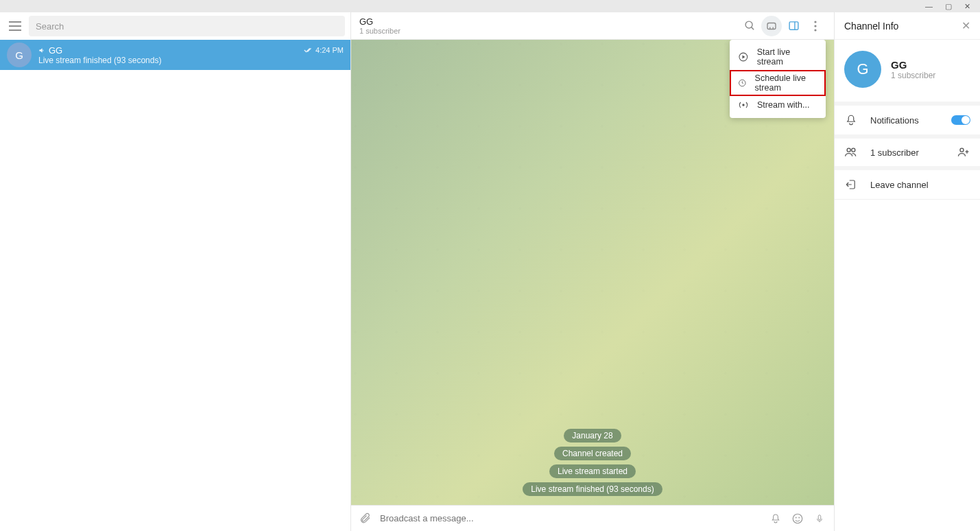 The width and height of the screenshot is (980, 531). I want to click on search-placeholder: Search, so click(49, 26).